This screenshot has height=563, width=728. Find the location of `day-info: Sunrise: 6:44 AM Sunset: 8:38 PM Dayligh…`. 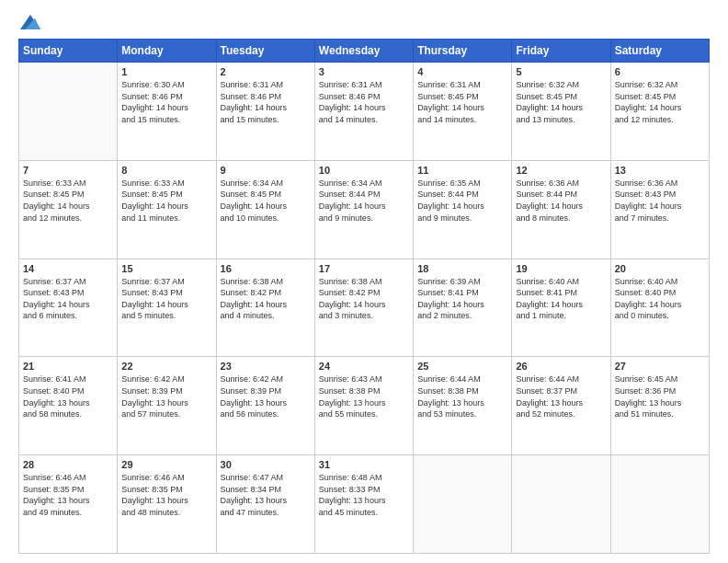

day-info: Sunrise: 6:44 AM Sunset: 8:38 PM Dayligh… is located at coordinates (462, 396).